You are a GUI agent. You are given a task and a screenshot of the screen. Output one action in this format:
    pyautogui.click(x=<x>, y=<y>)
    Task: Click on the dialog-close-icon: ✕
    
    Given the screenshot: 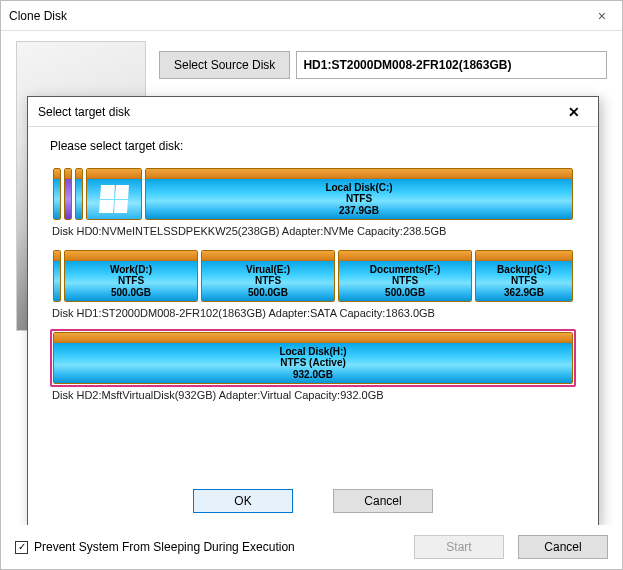 What is the action you would take?
    pyautogui.click(x=574, y=112)
    